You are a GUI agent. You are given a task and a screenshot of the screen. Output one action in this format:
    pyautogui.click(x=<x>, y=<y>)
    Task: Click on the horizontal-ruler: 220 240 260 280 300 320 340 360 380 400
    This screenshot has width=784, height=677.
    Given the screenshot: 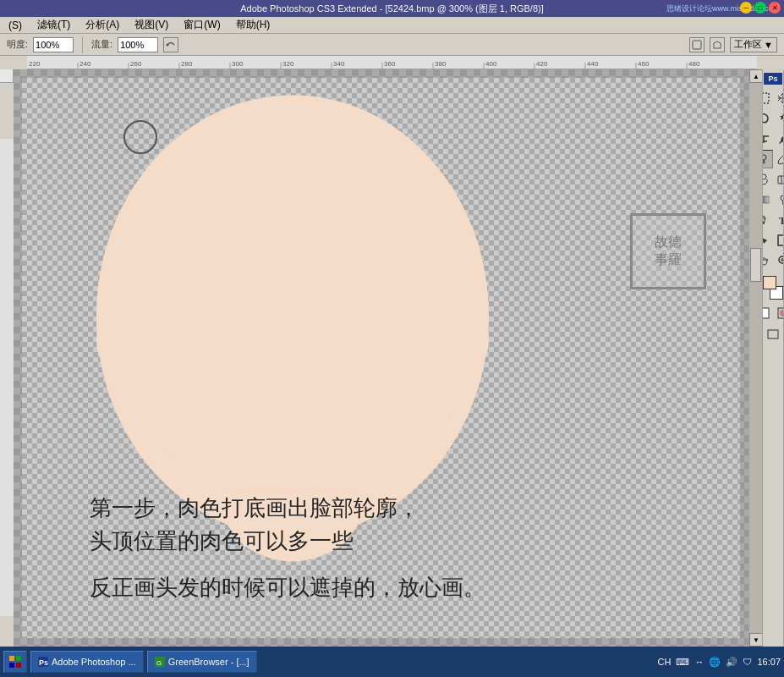 What is the action you would take?
    pyautogui.click(x=392, y=63)
    